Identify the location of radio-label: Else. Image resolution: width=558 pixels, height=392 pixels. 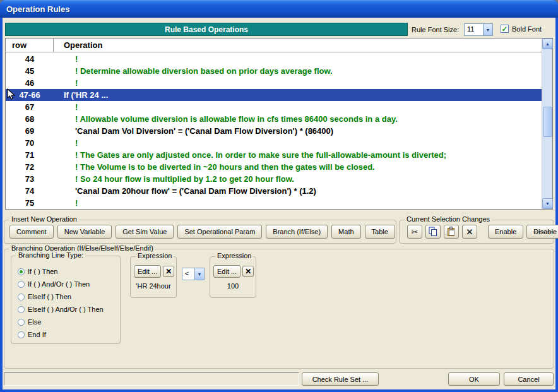
(34, 322).